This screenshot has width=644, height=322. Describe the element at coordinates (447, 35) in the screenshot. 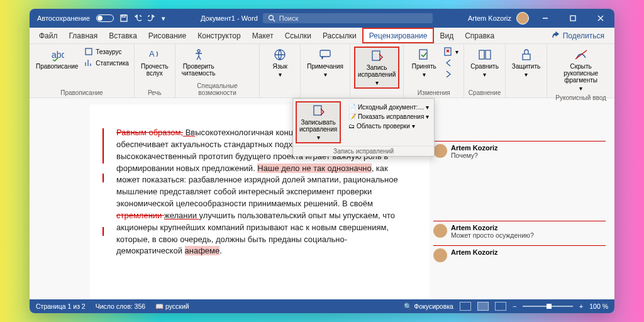

I see `tab-view: Вид` at that location.